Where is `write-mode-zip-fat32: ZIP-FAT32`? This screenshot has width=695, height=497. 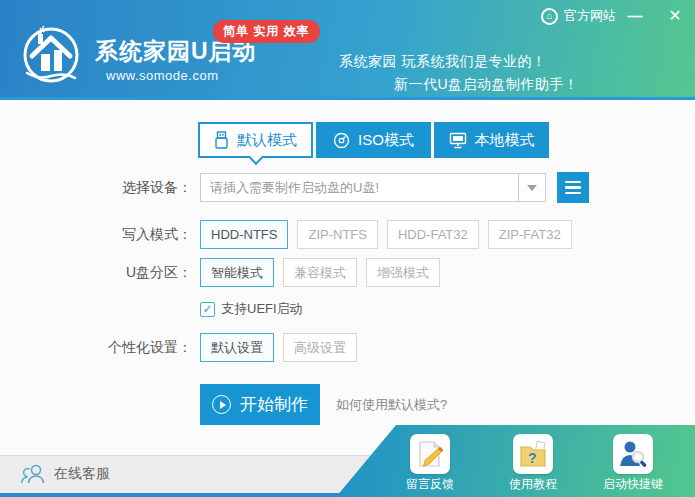 write-mode-zip-fat32: ZIP-FAT32 is located at coordinates (530, 234).